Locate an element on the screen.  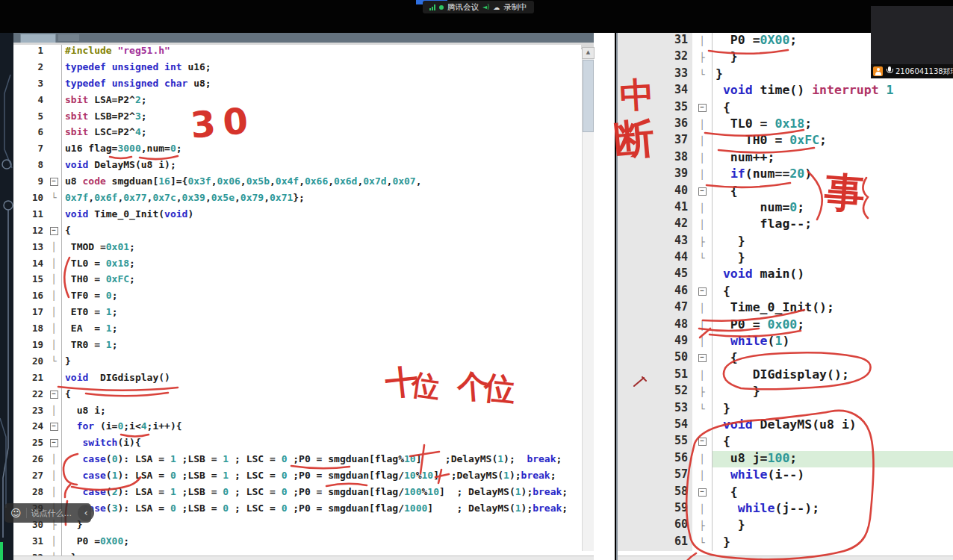
code-line-10: 10└0x7f,0x6f,0x77,0x7c,0x39,0x5e,0x79,0x… is located at coordinates (297, 200).